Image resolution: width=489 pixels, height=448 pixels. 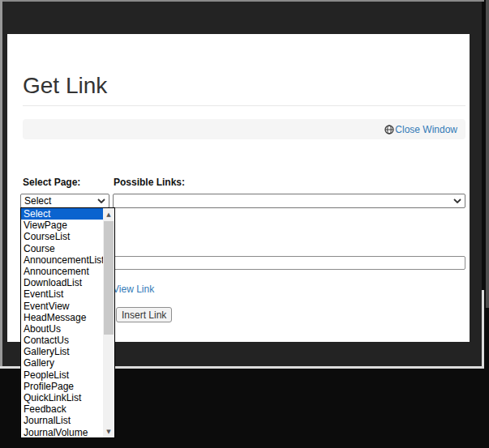 I want to click on possible-links-dropdown, so click(x=289, y=201).